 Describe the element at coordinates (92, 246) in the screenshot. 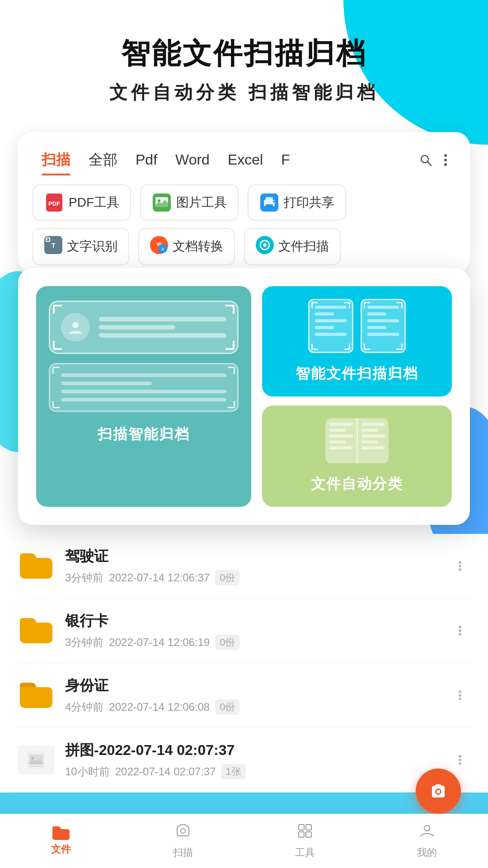

I see `ocr-tool-label: 文字识别` at that location.